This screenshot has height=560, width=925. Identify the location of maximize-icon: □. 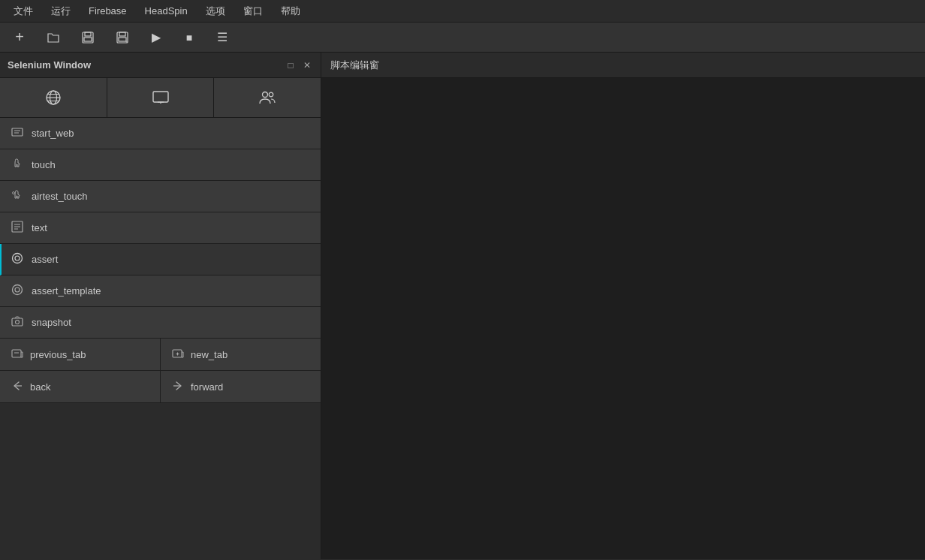
(291, 65).